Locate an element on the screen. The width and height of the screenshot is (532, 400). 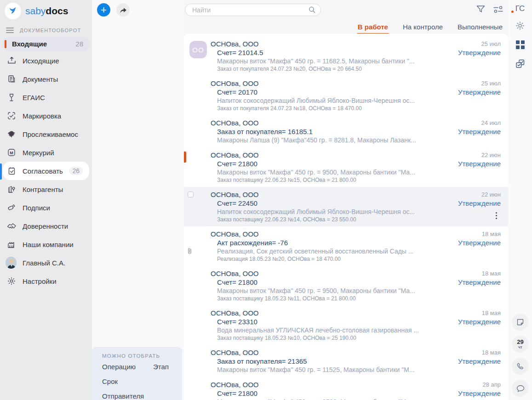
sidebar-item-traceability: Прослеживаемос is located at coordinates (46, 134).